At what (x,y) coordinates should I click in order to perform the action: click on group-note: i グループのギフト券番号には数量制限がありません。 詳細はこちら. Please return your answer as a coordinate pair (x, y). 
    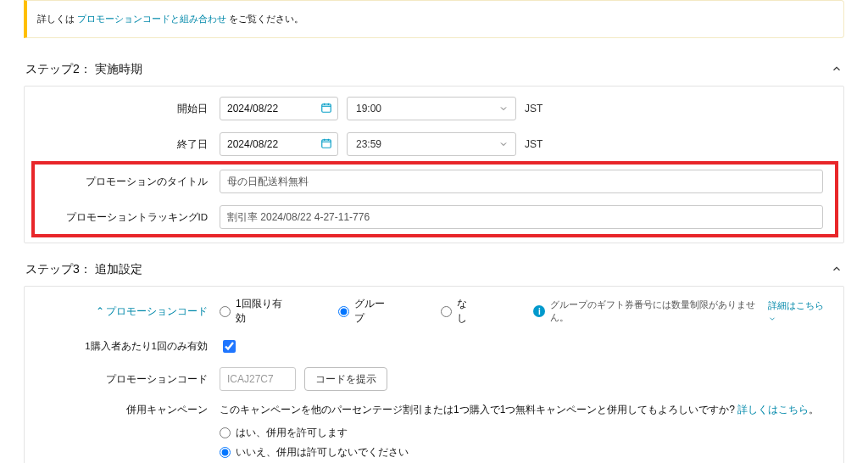
    Looking at the image, I should click on (682, 311).